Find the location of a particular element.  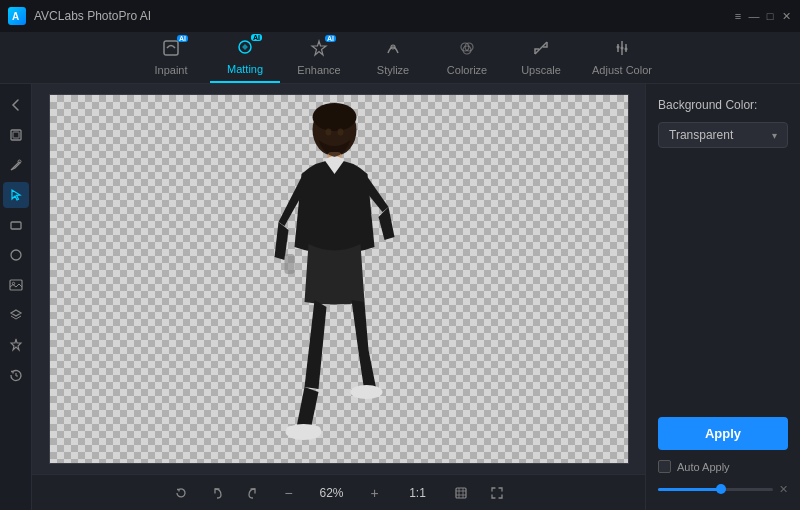

tool-circle is located at coordinates (16, 255).